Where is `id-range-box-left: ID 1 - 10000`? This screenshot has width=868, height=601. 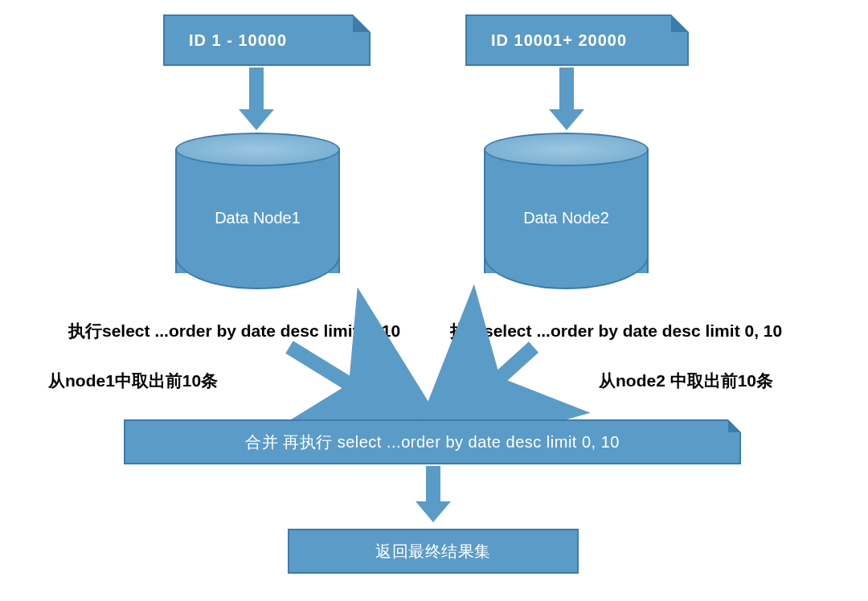 id-range-box-left: ID 1 - 10000 is located at coordinates (267, 40).